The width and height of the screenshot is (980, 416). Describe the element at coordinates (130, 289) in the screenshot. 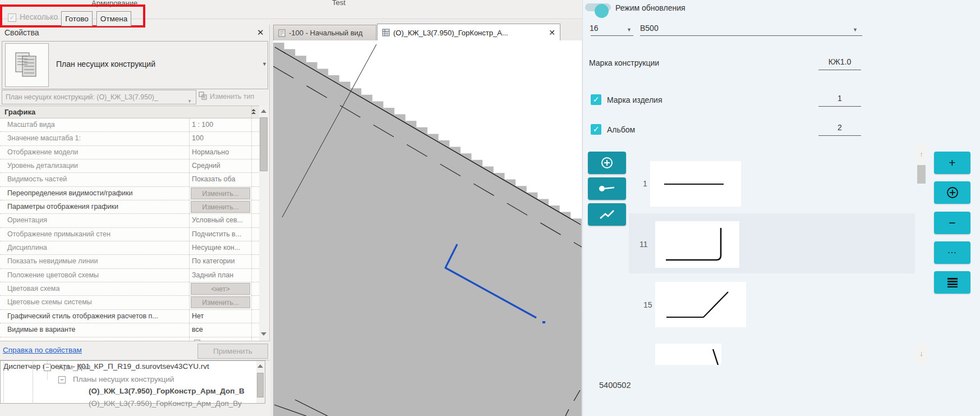

I see `table-row: Цветовая схема<нет>` at that location.